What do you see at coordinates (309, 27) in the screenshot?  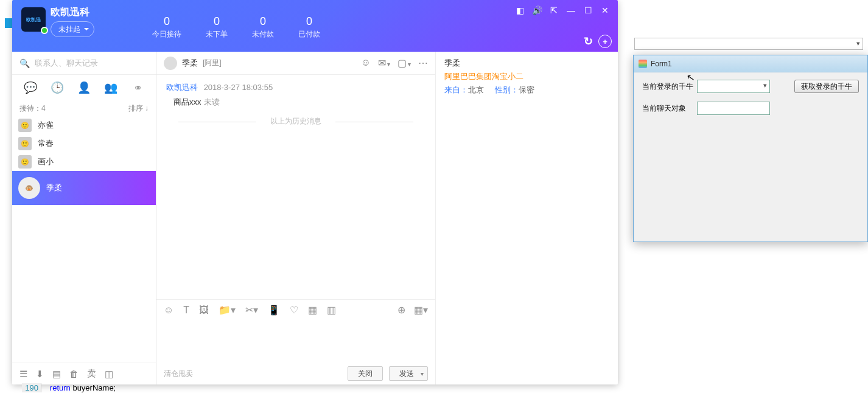 I see `stat-paid: 0已付款` at bounding box center [309, 27].